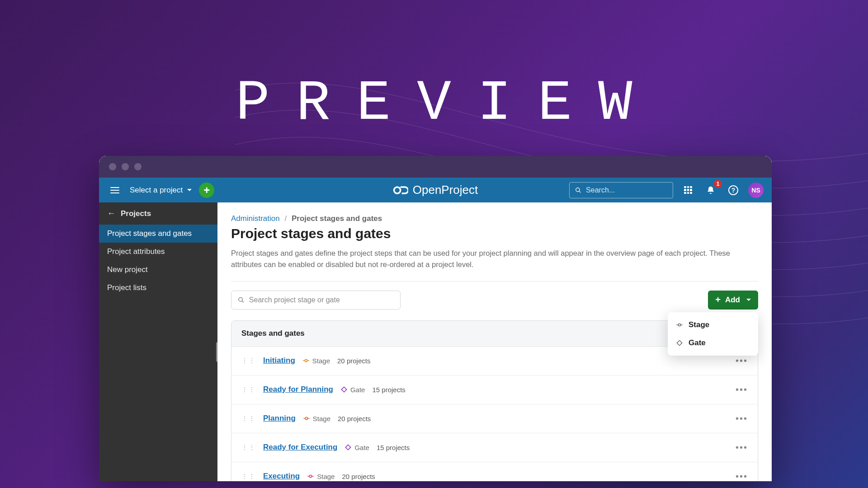  I want to click on row-name-link: Initiating, so click(279, 361).